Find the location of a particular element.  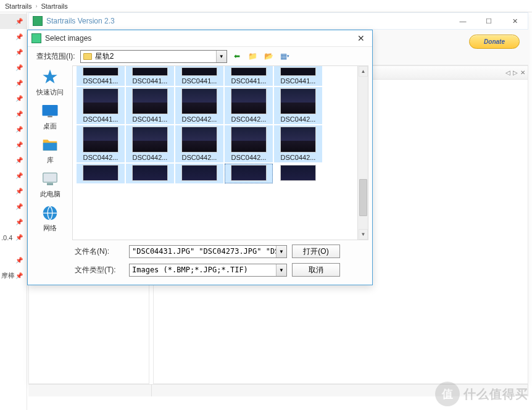

filetype-select: Images (*.BMP;*.JPG;*.TIF) ▼ is located at coordinates (208, 270).